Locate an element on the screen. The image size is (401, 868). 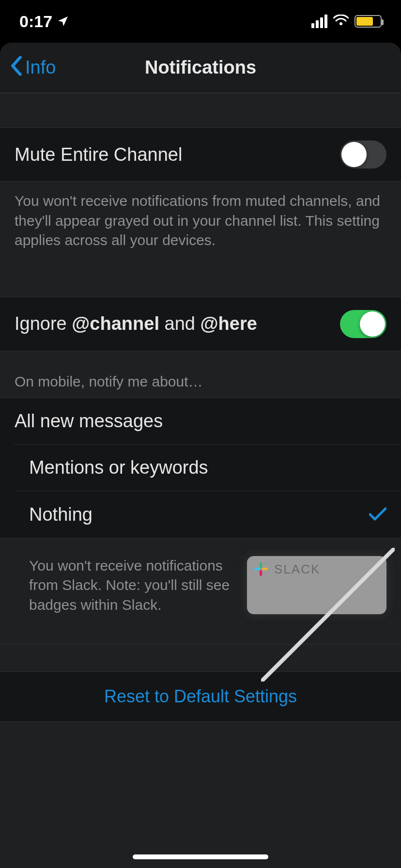
back-button: Info is located at coordinates (28, 68).